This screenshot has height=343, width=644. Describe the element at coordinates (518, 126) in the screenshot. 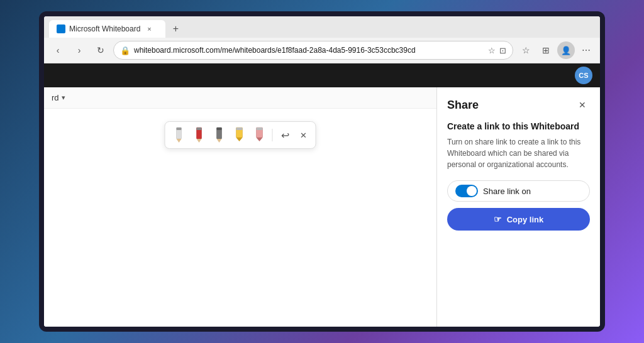

I see `share-section-title: Create a link to this Whiteboard` at that location.